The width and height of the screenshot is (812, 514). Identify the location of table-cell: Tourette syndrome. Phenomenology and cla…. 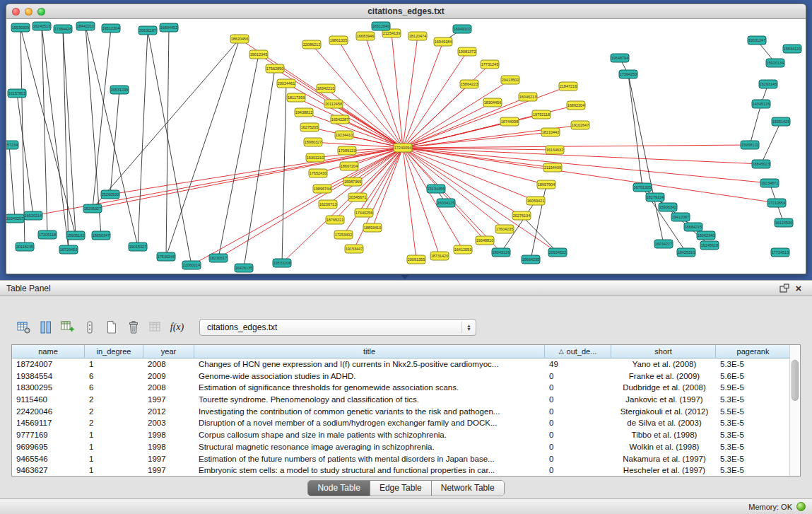
(370, 400).